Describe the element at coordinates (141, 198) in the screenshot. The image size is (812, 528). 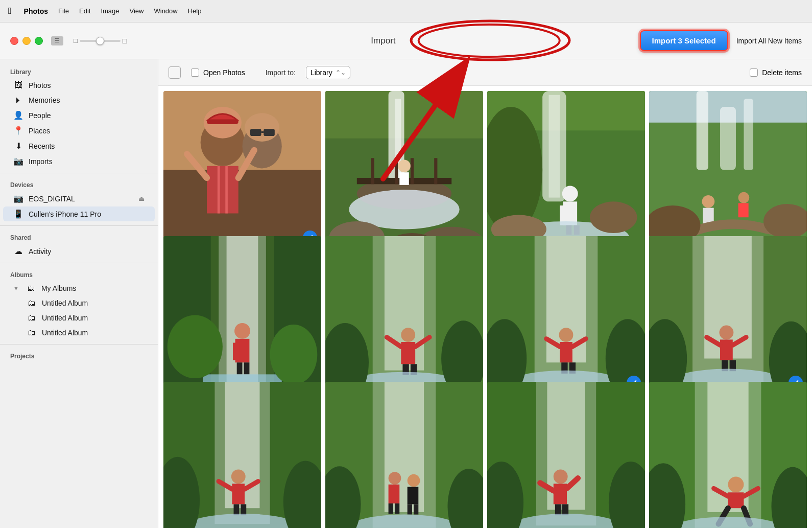
I see `eject-icon: ⏏` at that location.